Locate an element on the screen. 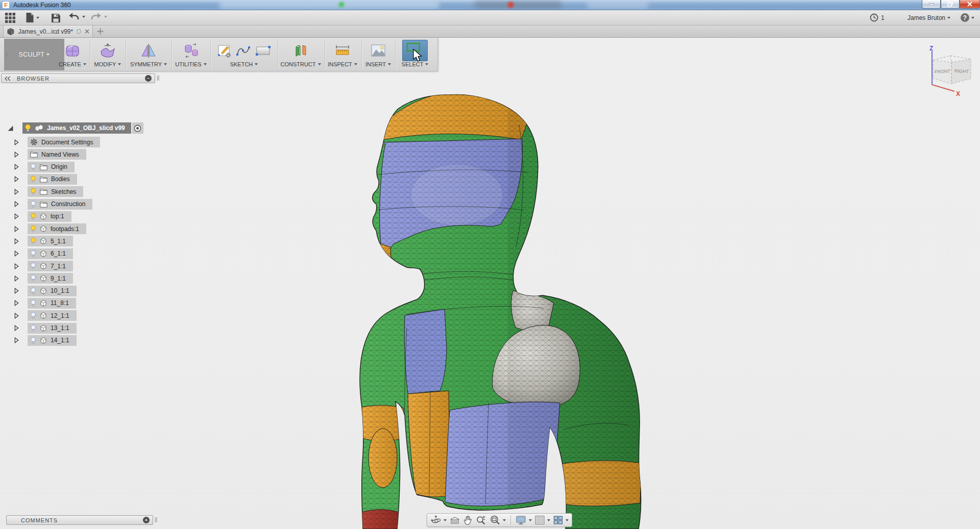 Image resolution: width=980 pixels, height=529 pixels. document-tab: James_v0...icd v99* is located at coordinates (48, 32).